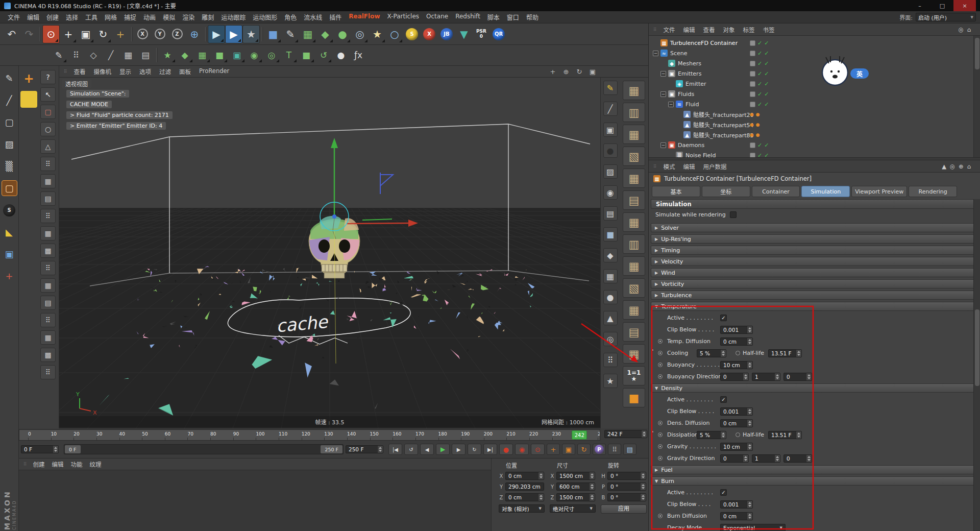 Image resolution: width=980 pixels, height=531 pixels. I want to click on array-generator-icon: ◆, so click(325, 34).